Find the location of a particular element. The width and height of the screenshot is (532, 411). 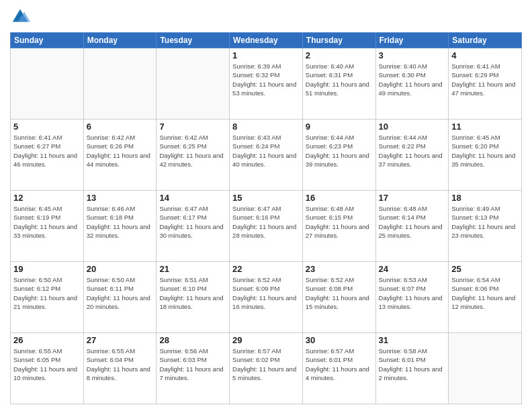

calendar-cell: 13Sunrise: 6:46 AMSunset: 6:18 PMDayligh… is located at coordinates (120, 226).